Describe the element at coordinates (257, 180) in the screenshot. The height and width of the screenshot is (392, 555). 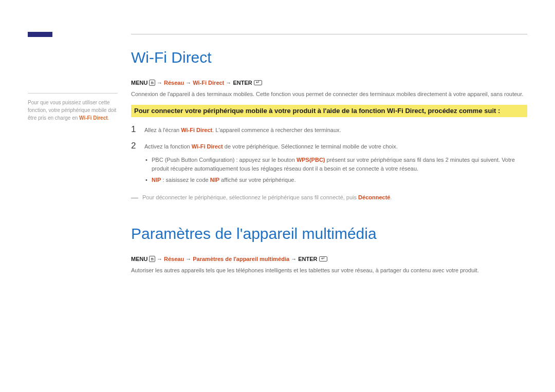
I see `bullet-nip-post: affiché sur votre périphérique.` at that location.